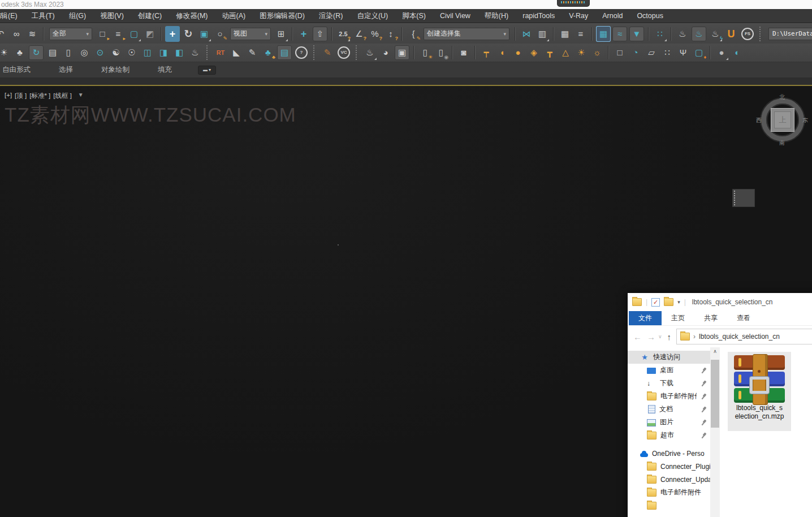  Describe the element at coordinates (455, 16) in the screenshot. I see `menu-item: Civil View` at that location.